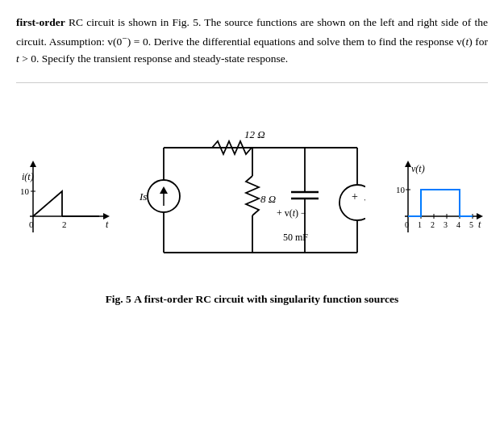 The image size is (504, 439). Describe the element at coordinates (440, 208) in the screenshot. I see `right-source-graph: v(t) t 10 0 1 2 3 4 5` at that location.